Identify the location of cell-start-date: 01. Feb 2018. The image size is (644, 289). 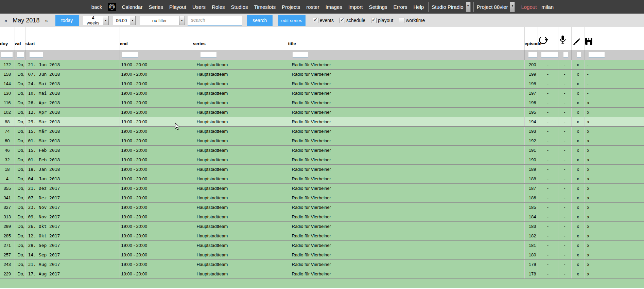
(72, 160).